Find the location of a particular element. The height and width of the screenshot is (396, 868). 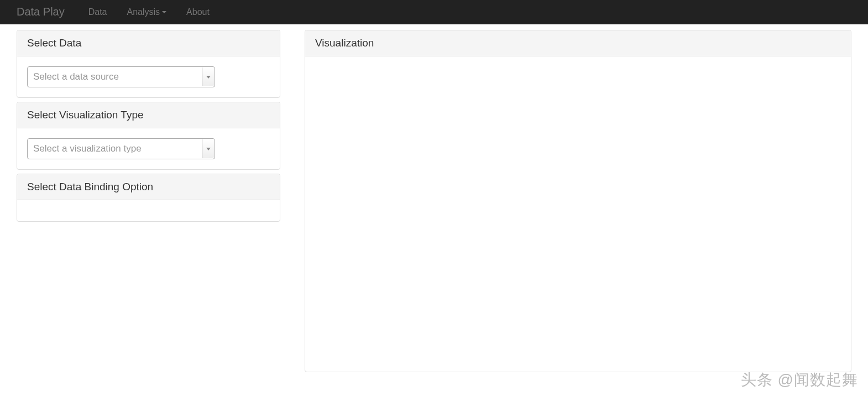

panel-title: Select Data Binding Option is located at coordinates (148, 187).